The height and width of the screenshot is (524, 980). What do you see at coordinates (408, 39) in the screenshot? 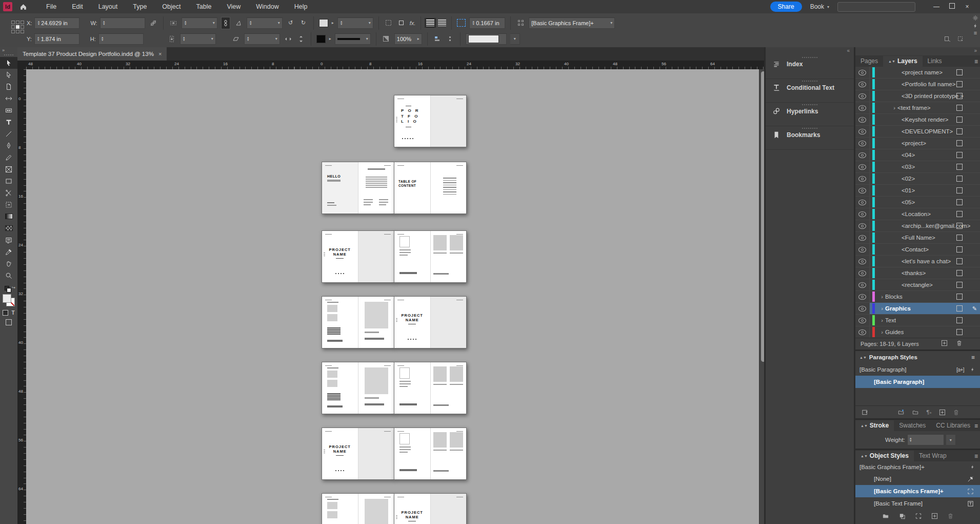
I see `opacity-field: 100%▸` at bounding box center [408, 39].